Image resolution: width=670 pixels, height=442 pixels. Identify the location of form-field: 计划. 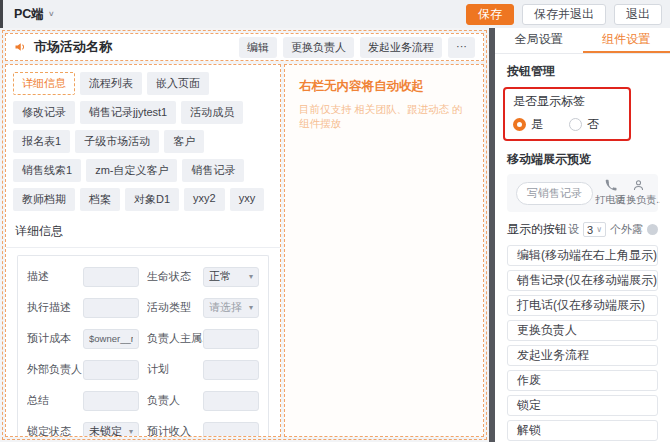
(203, 370).